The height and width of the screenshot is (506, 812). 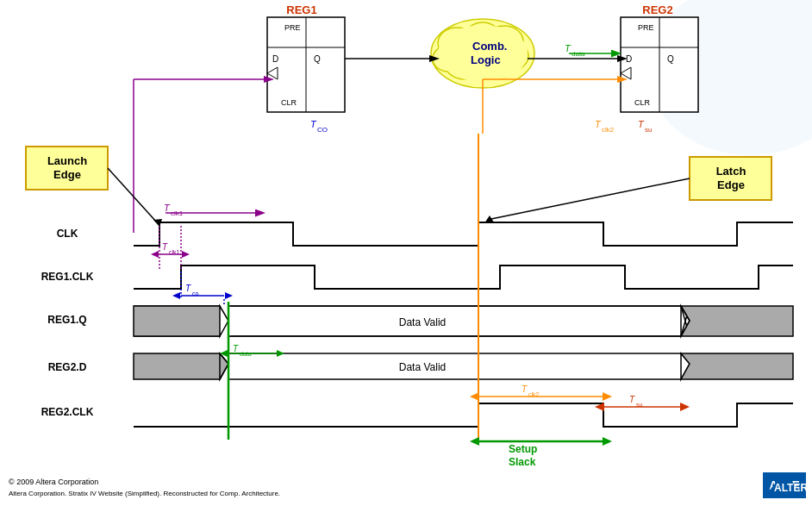 I want to click on svg-text: Launch, so click(x=67, y=160).